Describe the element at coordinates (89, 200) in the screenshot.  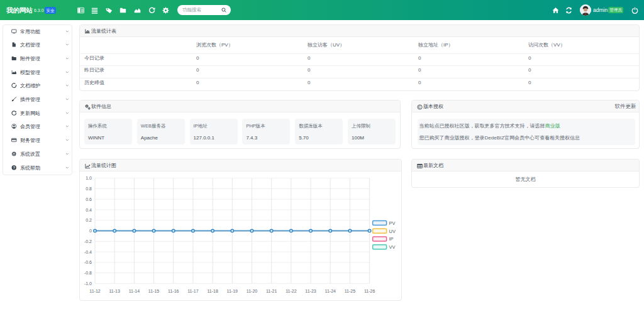
I see `svg-text: 0.6` at that location.